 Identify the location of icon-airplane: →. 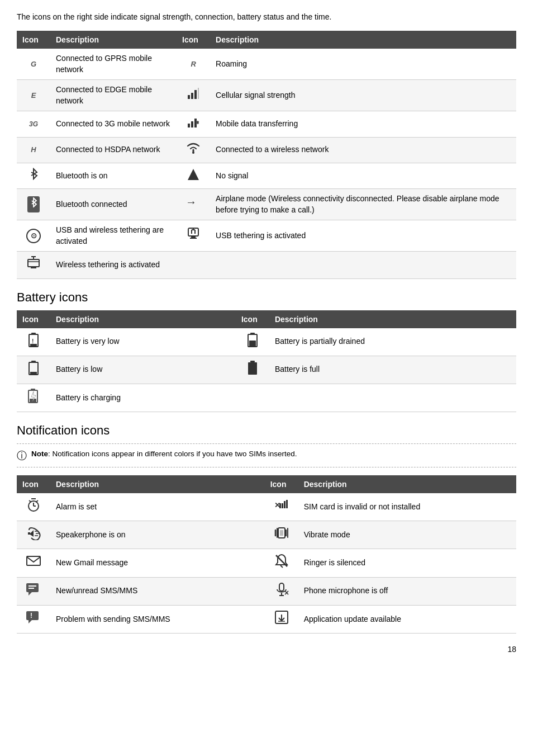
(193, 204).